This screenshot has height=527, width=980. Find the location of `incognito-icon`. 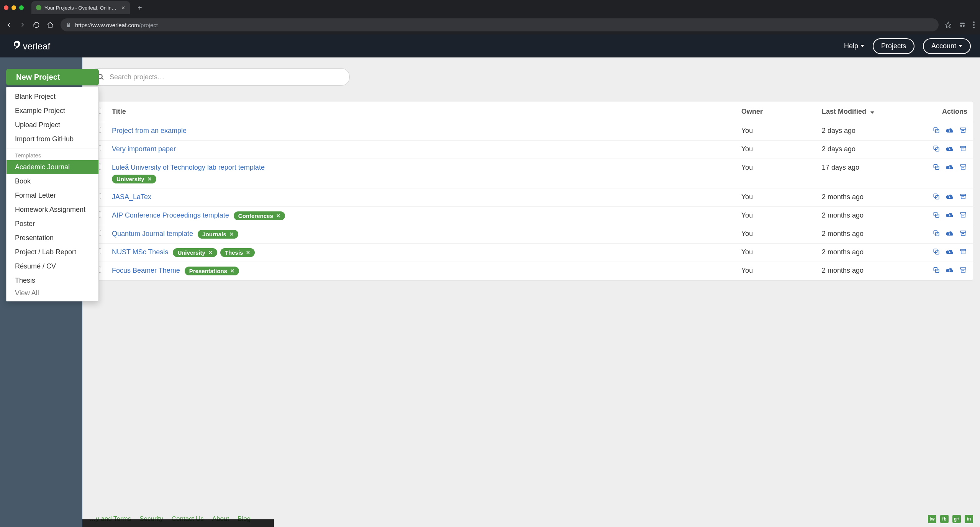

incognito-icon is located at coordinates (962, 25).